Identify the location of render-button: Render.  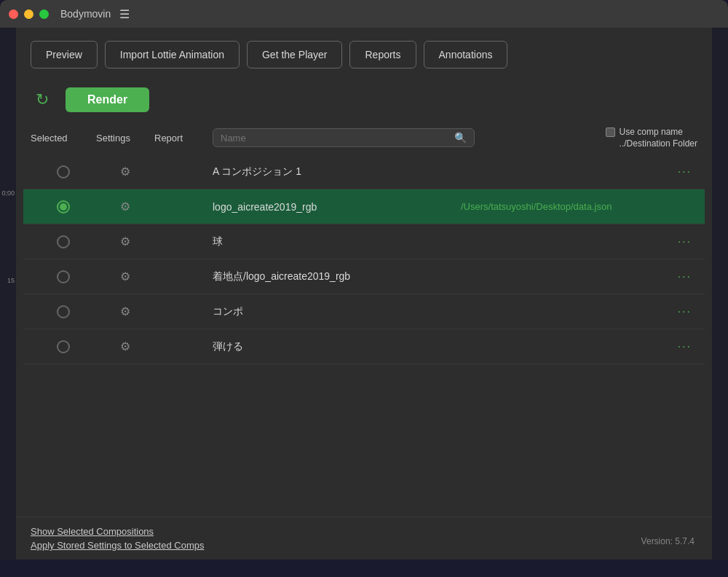
(108, 100).